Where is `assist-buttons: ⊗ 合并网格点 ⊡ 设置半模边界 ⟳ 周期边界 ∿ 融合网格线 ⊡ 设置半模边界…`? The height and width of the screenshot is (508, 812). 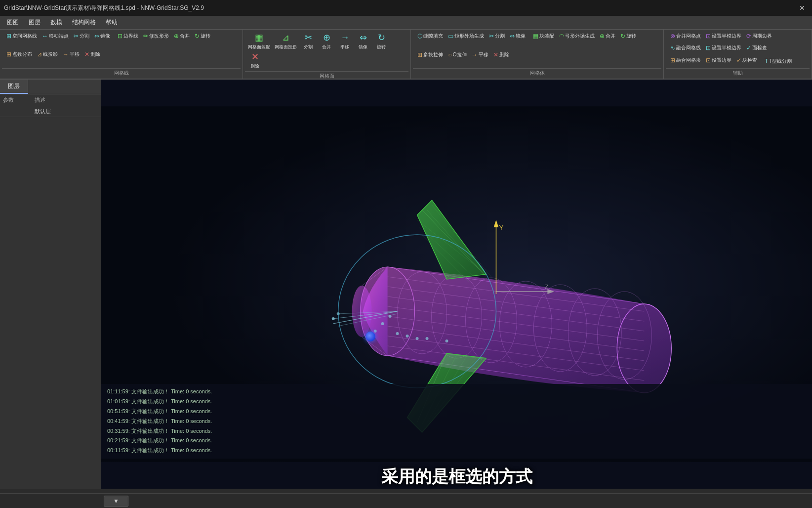
assist-buttons: ⊗ 合并网格点 ⊡ 设置半模边界 ⟳ 周期边界 ∿ 融合网格线 ⊡ 设置半模边界… is located at coordinates (738, 49).